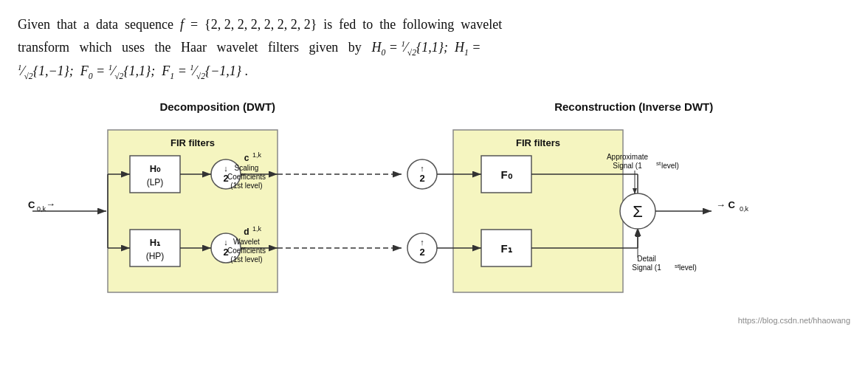 The width and height of the screenshot is (868, 375). I want to click on svg-text: Σ, so click(638, 211).